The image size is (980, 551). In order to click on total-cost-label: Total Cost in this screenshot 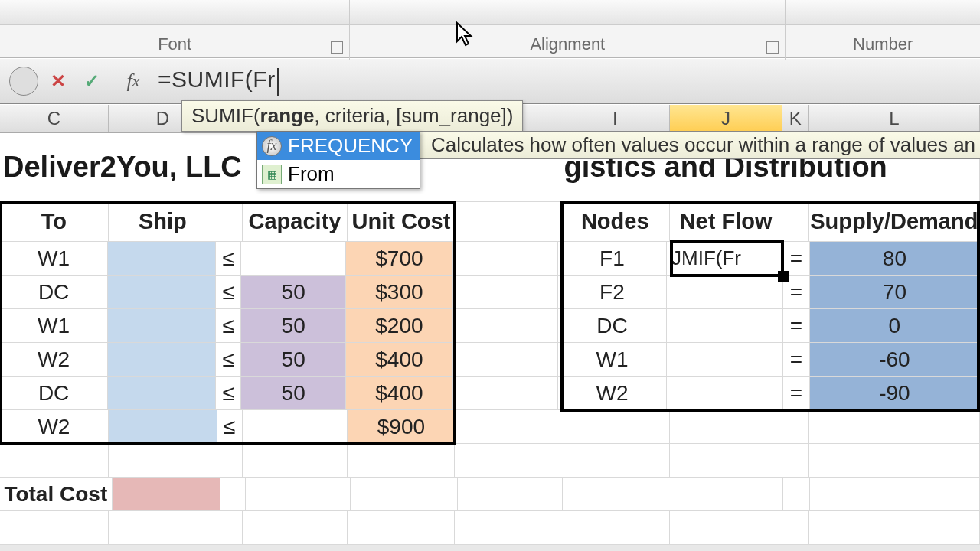, I will do `click(57, 494)`.